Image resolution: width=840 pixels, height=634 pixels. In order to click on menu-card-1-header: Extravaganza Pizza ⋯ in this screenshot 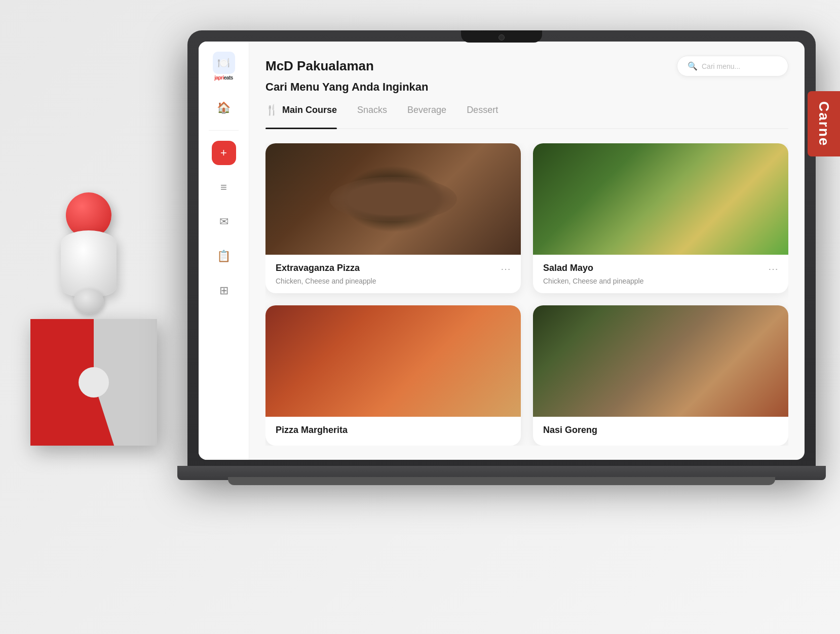, I will do `click(393, 269)`.